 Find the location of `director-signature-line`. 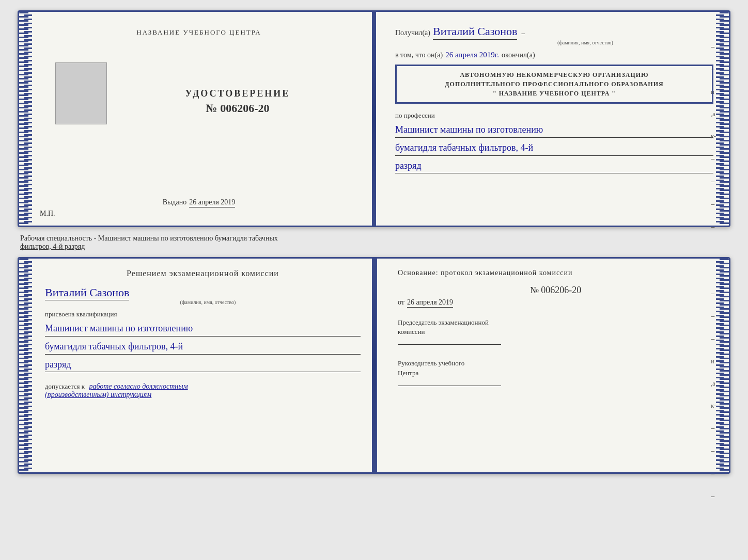

director-signature-line is located at coordinates (449, 386).